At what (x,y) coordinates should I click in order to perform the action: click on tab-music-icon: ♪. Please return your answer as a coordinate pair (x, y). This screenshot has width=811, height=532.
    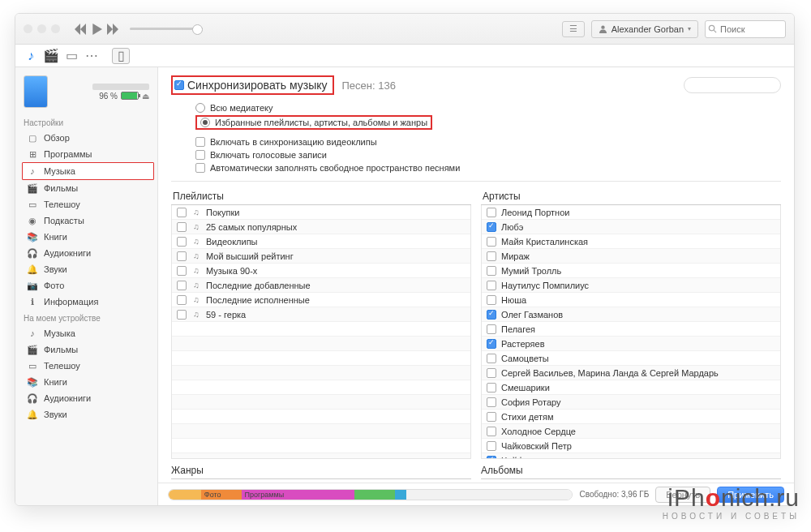
    Looking at the image, I should click on (31, 56).